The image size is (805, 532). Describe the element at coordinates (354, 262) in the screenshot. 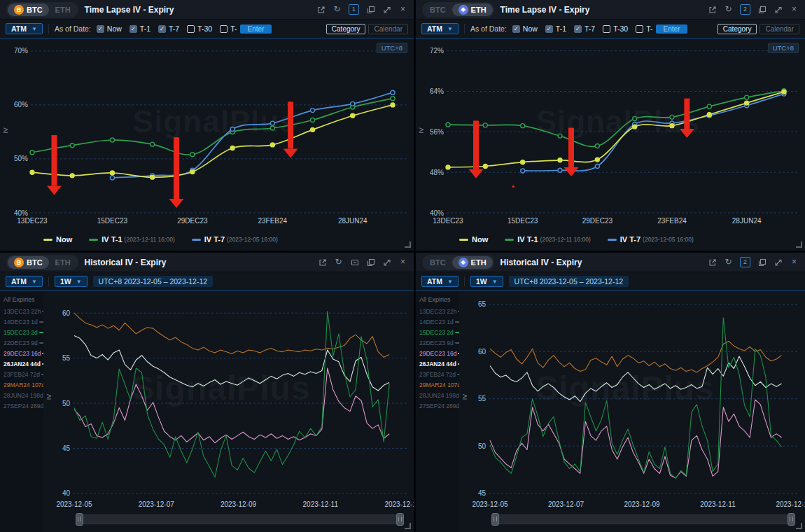

I see `ungroup-icon` at that location.